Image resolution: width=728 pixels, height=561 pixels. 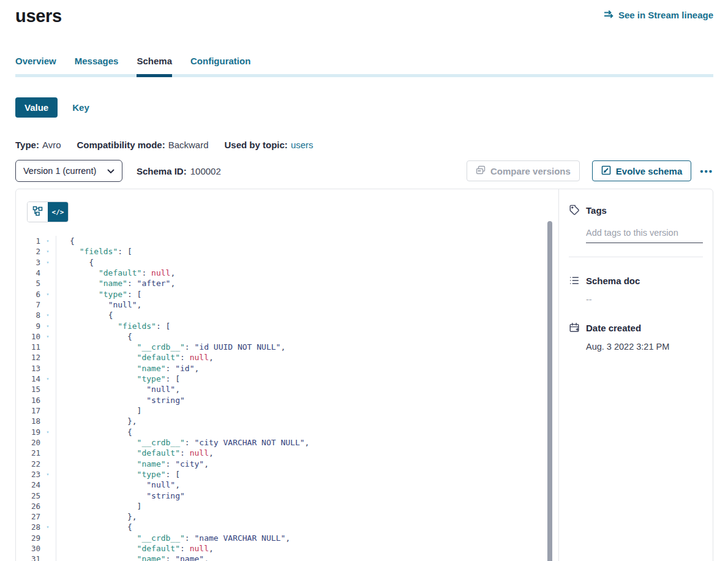 What do you see at coordinates (132, 464) in the screenshot?
I see `code-text: "name": "city",` at bounding box center [132, 464].